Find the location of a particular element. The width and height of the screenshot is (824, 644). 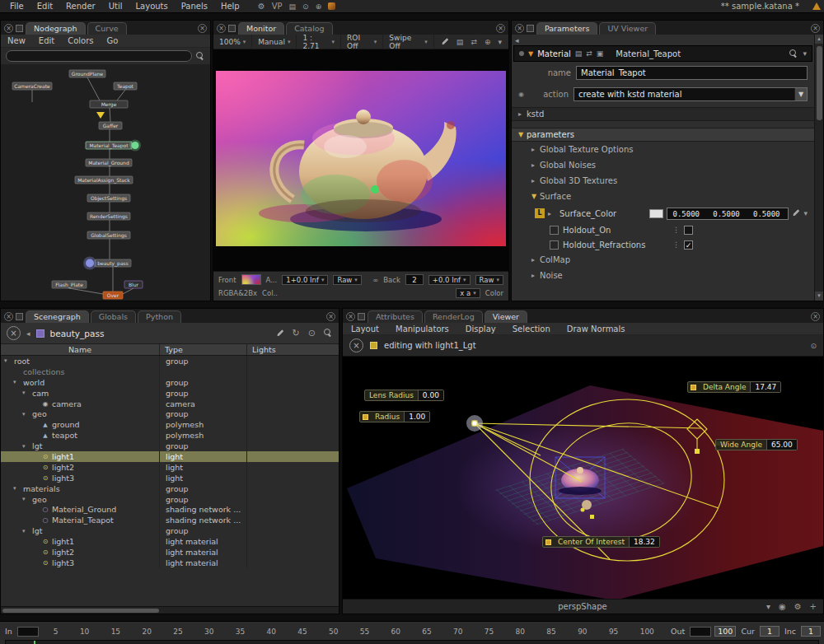

bypass-dot-icon is located at coordinates (522, 54).